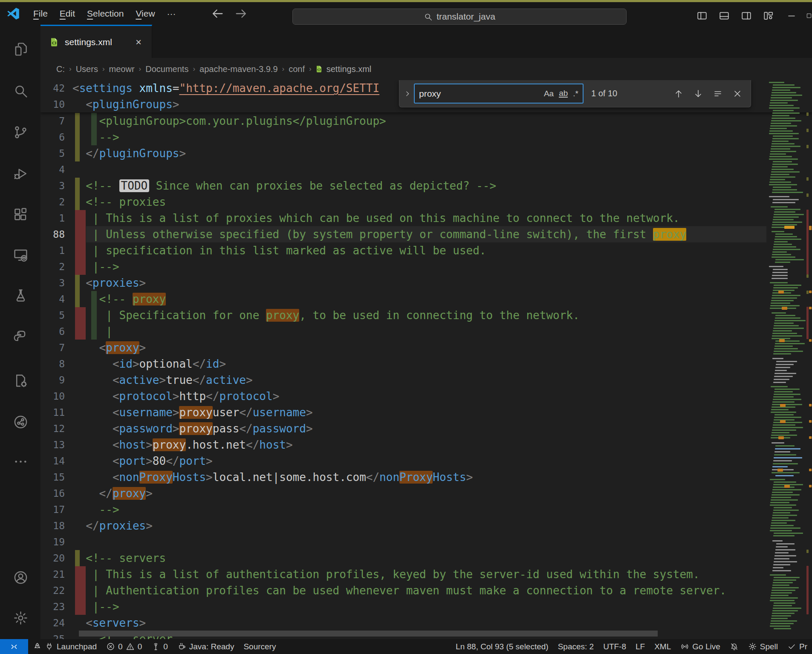 The height and width of the screenshot is (654, 812). Describe the element at coordinates (171, 14) in the screenshot. I see `menu-overflow: ···` at that location.